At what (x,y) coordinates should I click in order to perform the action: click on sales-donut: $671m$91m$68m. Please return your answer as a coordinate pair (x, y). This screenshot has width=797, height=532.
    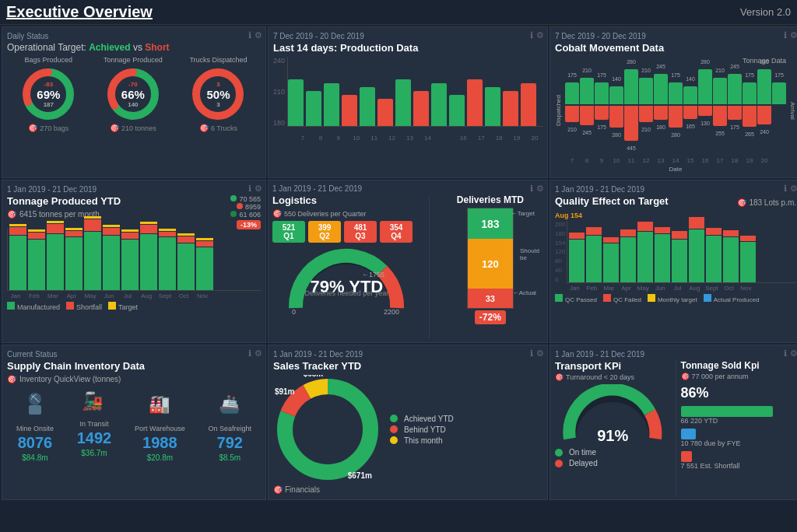
    Looking at the image, I should click on (328, 429).